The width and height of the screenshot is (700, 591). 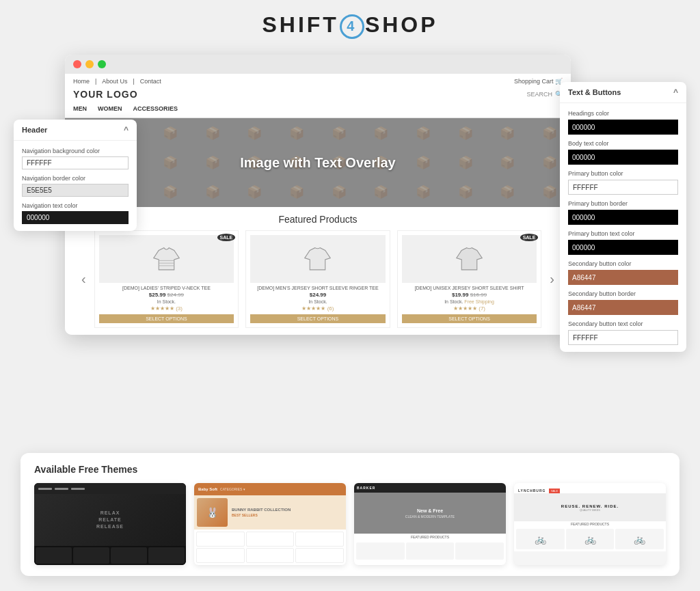 I want to click on body-text-swatch: 000000, so click(x=623, y=157).